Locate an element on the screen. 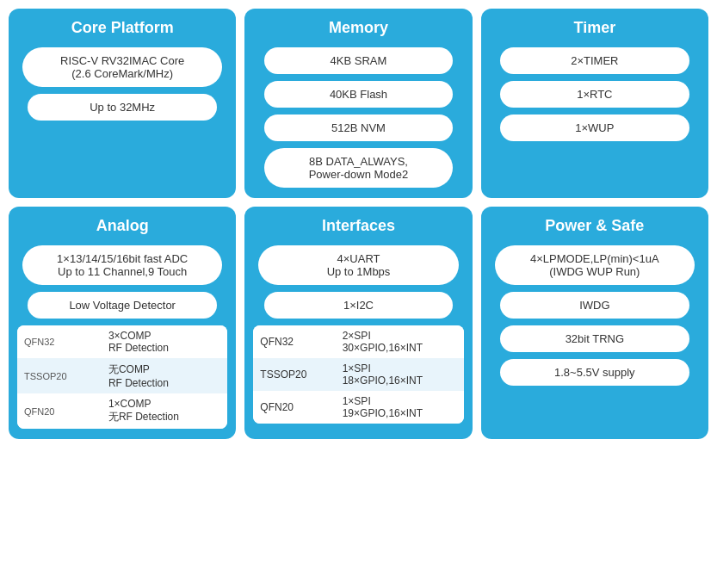 This screenshot has height=588, width=717. analog-table: QFN32 3×COMPRF Detection TSSOP20 无COMPRF… is located at coordinates (122, 377).